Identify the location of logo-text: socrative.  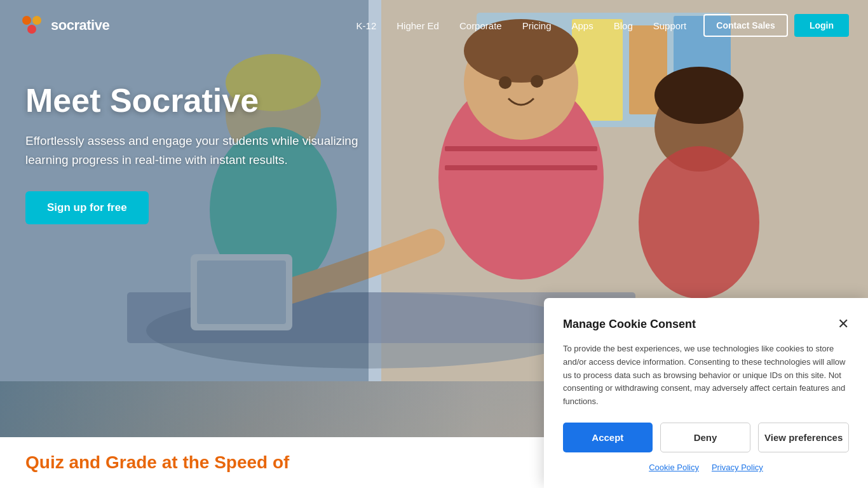
(80, 25).